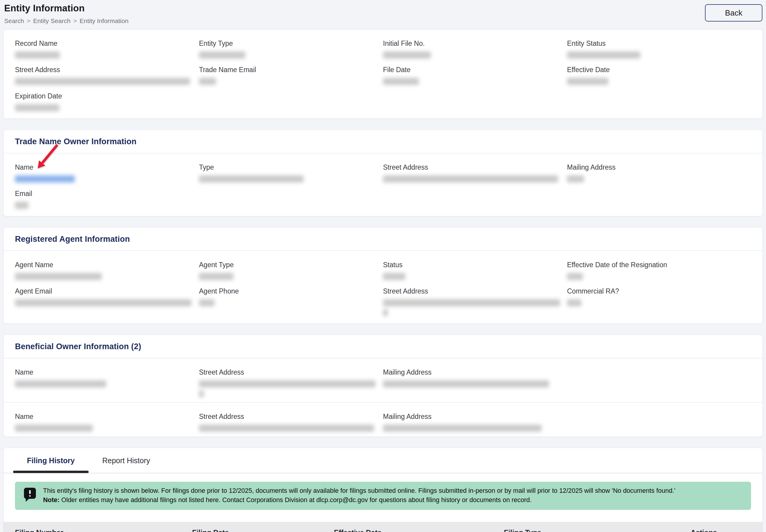  Describe the element at coordinates (291, 302) in the screenshot. I see `field-agent-phone: Agent Phone` at that location.